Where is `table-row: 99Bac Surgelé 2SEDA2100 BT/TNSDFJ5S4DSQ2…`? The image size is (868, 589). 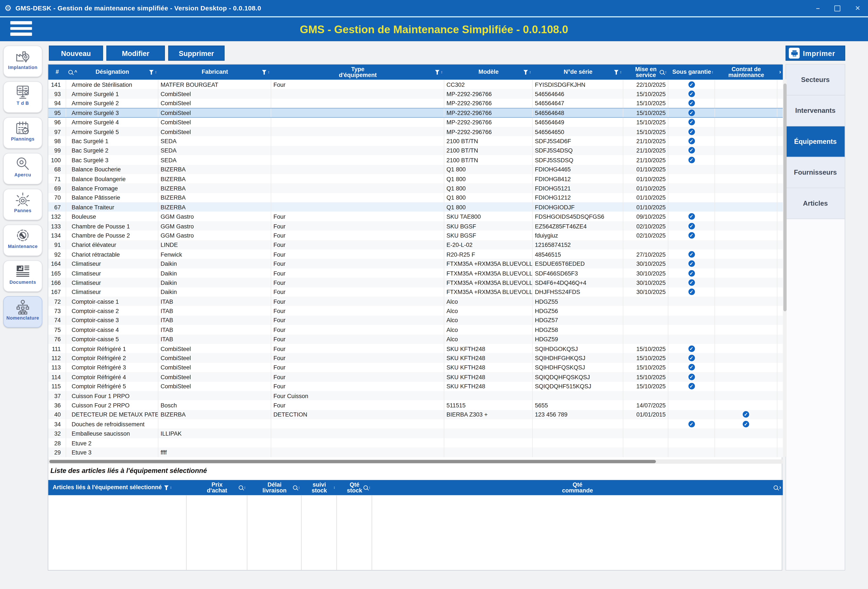
table-row: 99Bac Surgelé 2SEDA2100 BT/TNSDFJ5S4DSQ2… is located at coordinates (416, 150).